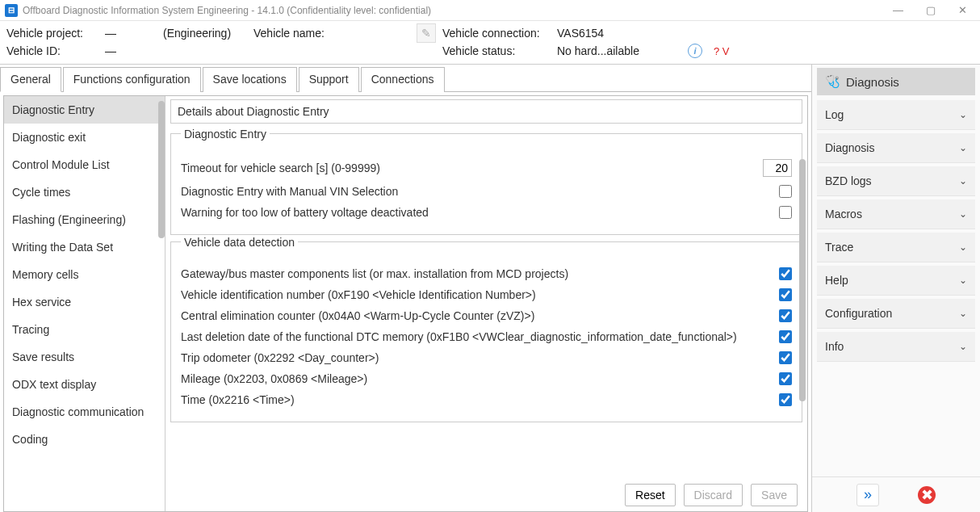  Describe the element at coordinates (84, 110) in the screenshot. I see `sidebar-item-diagnostic-entry: Diagnostic Entry` at that location.